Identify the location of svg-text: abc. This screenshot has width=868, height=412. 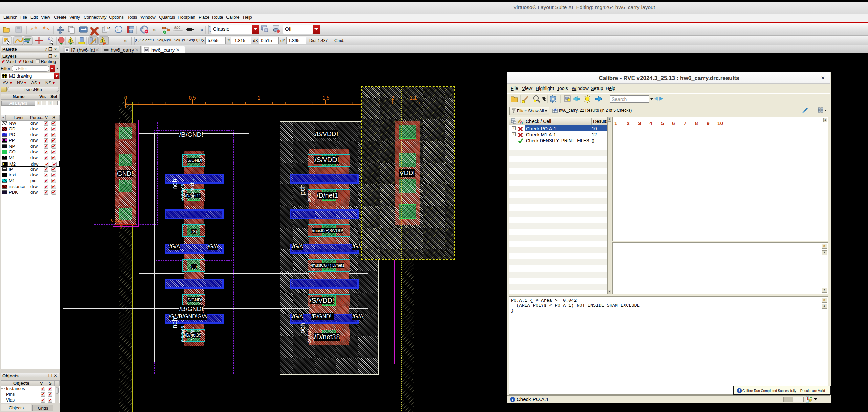
(177, 27).